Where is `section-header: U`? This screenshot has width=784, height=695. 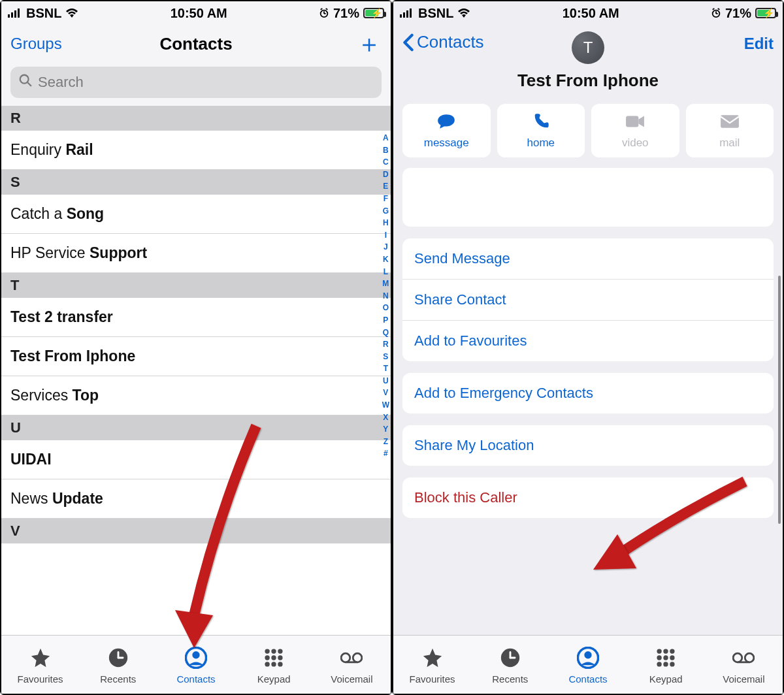 section-header: U is located at coordinates (196, 428).